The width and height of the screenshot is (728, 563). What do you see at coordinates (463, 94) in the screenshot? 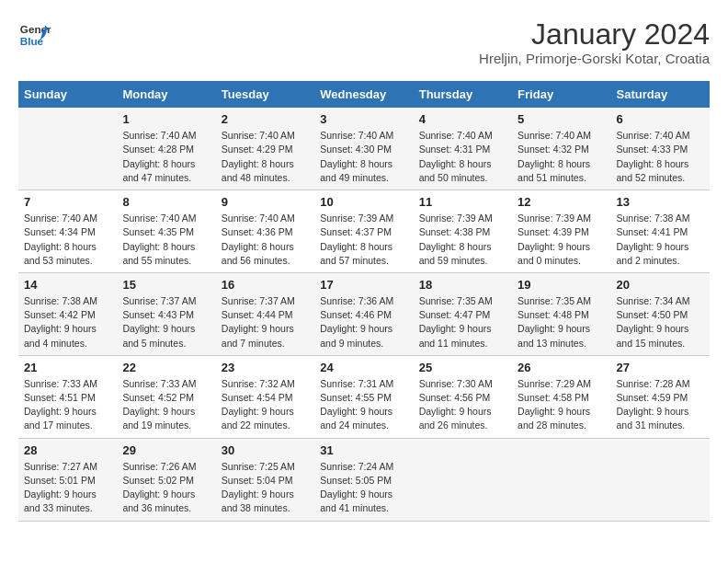
I see `weekday-header: Thursday` at bounding box center [463, 94].